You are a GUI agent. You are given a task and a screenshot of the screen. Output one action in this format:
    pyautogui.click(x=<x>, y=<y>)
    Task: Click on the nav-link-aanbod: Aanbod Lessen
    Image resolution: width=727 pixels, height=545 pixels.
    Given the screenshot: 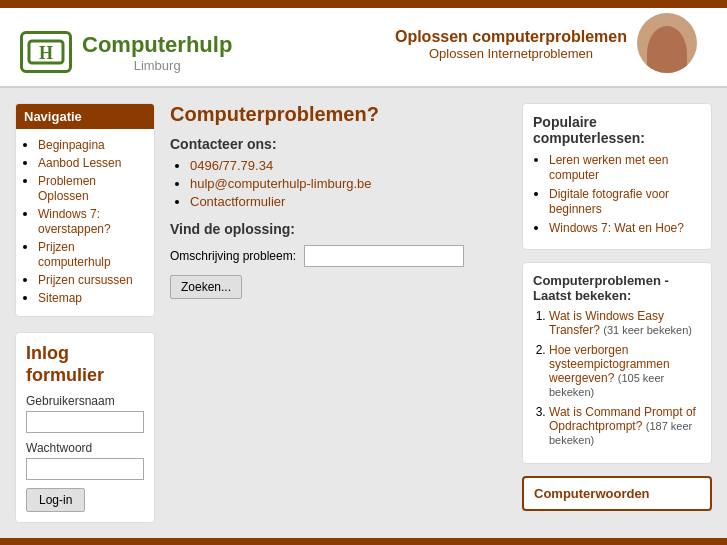 What is the action you would take?
    pyautogui.click(x=80, y=163)
    